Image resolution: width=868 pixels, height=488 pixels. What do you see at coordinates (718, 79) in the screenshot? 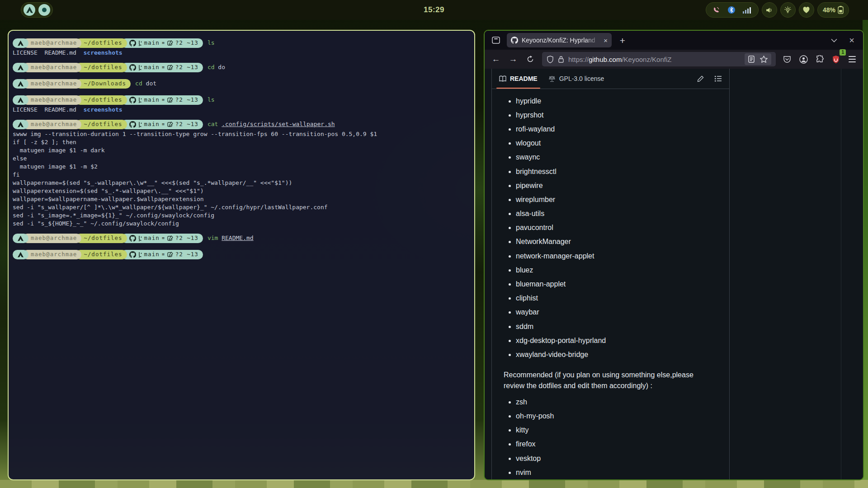
I see `outline-list-icon` at bounding box center [718, 79].